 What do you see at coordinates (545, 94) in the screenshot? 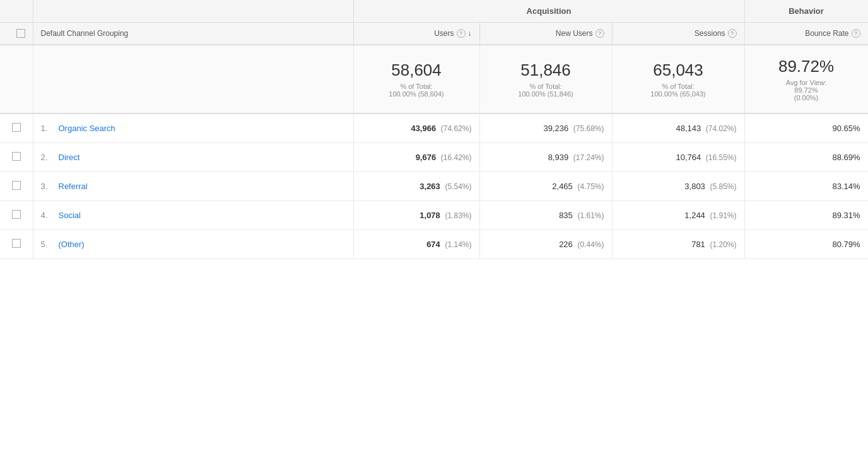
I see `totals-new-users-pct: 100.00% (51,846)` at bounding box center [545, 94].